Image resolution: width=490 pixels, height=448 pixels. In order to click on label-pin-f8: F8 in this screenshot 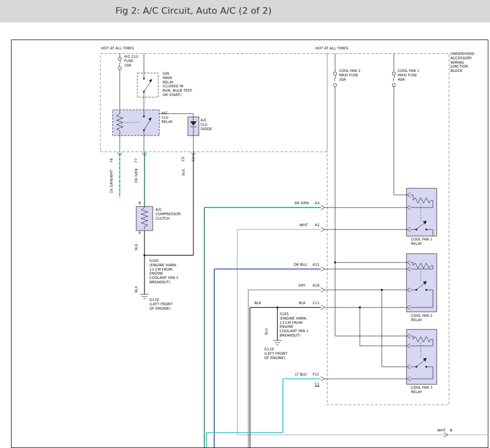, I will do `click(112, 160)`.